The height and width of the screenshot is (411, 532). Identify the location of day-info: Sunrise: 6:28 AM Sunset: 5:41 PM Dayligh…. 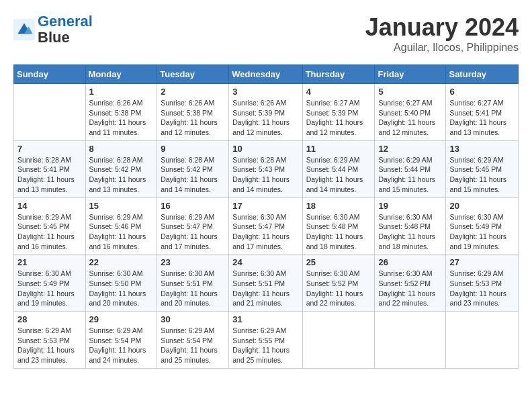
(50, 175).